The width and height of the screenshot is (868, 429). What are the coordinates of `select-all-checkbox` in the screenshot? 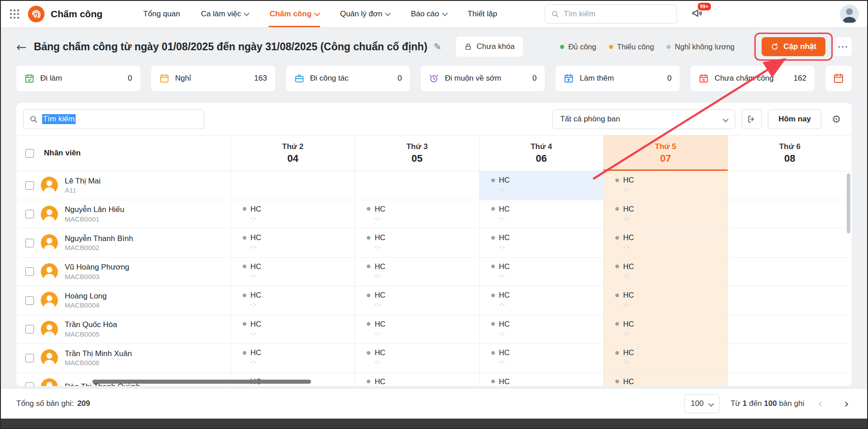 It's located at (30, 153).